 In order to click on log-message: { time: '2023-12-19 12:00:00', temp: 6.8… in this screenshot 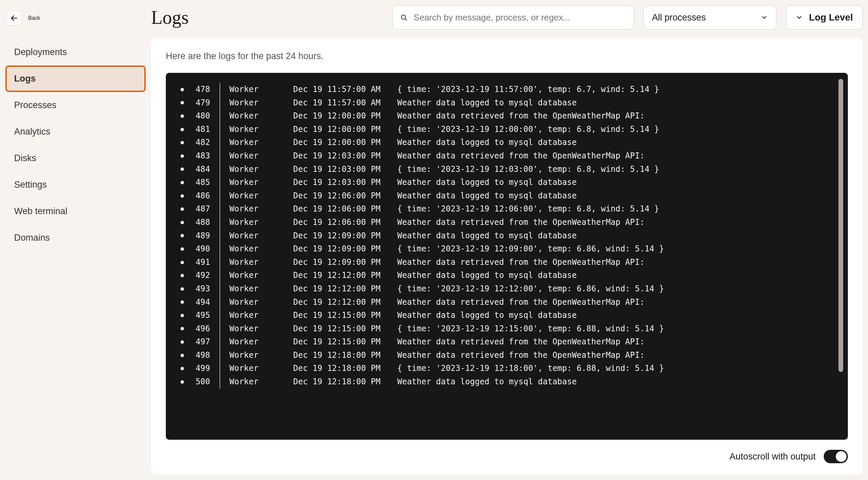, I will do `click(528, 129)`.